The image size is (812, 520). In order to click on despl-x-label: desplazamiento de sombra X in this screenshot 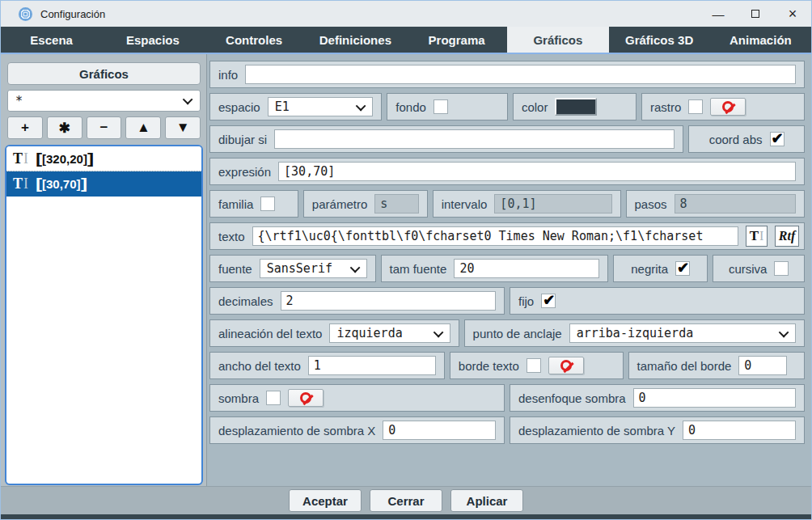, I will do `click(297, 430)`.